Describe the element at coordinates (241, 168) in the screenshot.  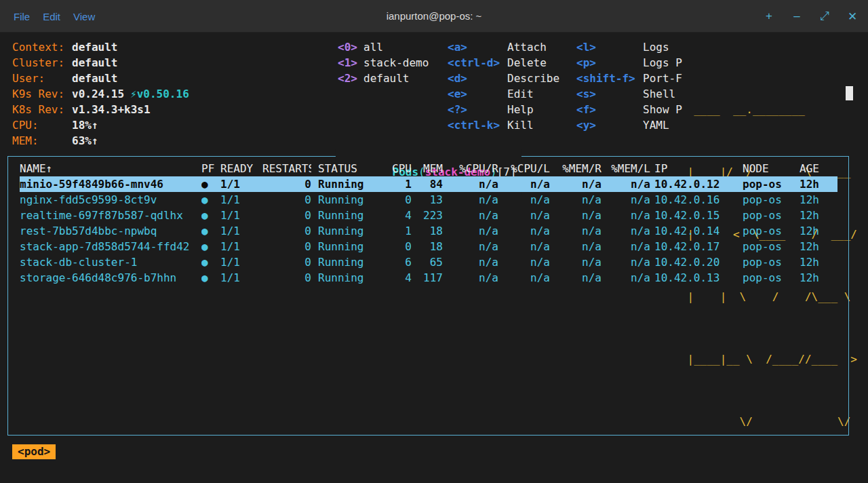
I see `col-ready: READY` at that location.